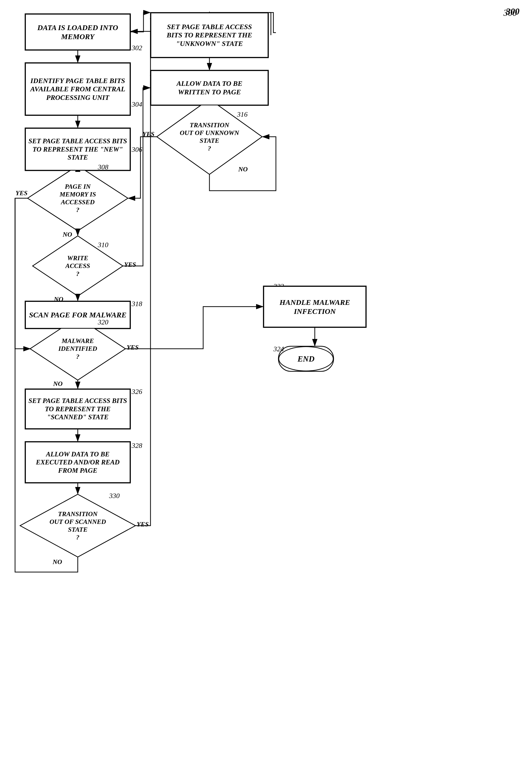 This screenshot has width=532, height=762. I want to click on box-identify: IDENTIFY PAGE TABLE BITSAVAILABLE FROM C…, so click(78, 89).